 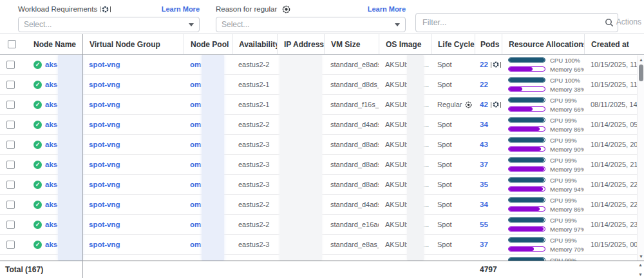 I want to click on column-header-life-cycle: Life Cycle, so click(x=453, y=44).